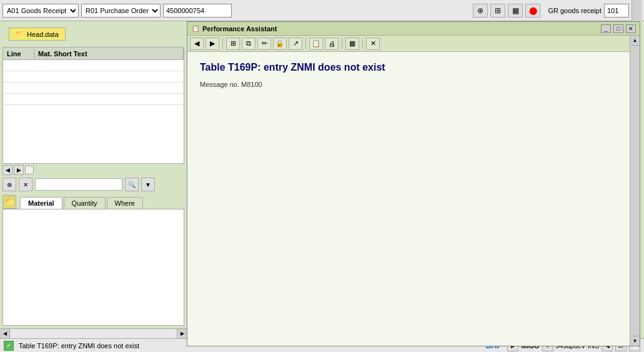 The image size is (644, 352). Describe the element at coordinates (414, 84) in the screenshot. I see `perf-message: Message no. M8100` at that location.